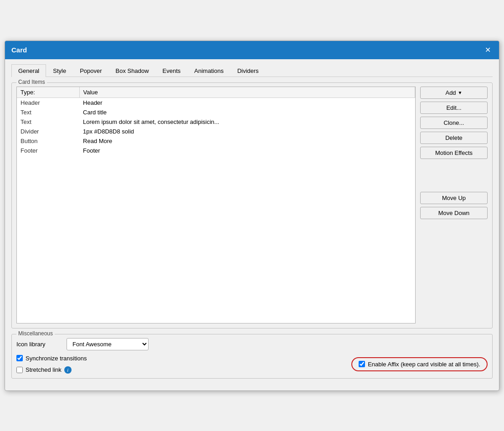 The height and width of the screenshot is (431, 504). Describe the element at coordinates (248, 71) in the screenshot. I see `tab-dividers: Dividers` at that location.